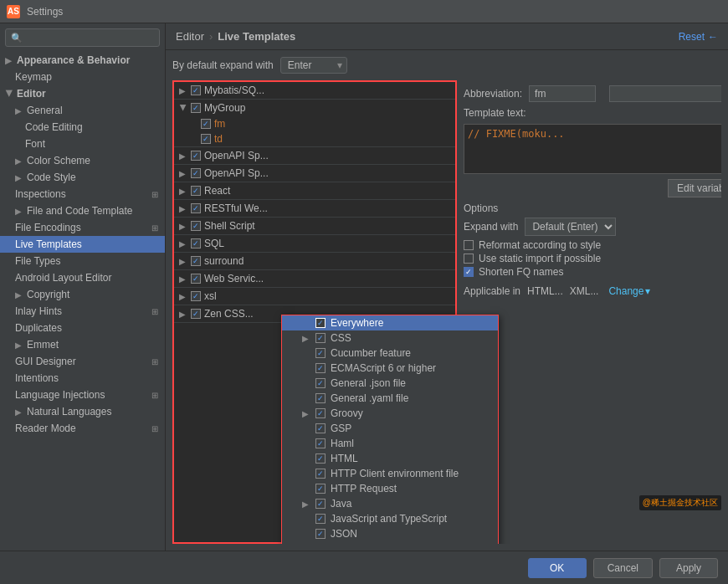 Image resolution: width=728 pixels, height=584 pixels. I want to click on java-checkbox, so click(320, 504).